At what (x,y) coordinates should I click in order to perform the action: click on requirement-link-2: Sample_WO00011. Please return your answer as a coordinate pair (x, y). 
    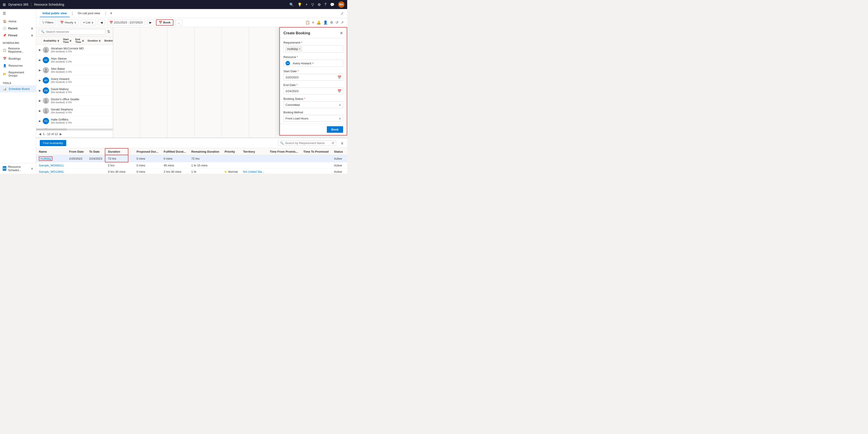
    Looking at the image, I should click on (51, 165).